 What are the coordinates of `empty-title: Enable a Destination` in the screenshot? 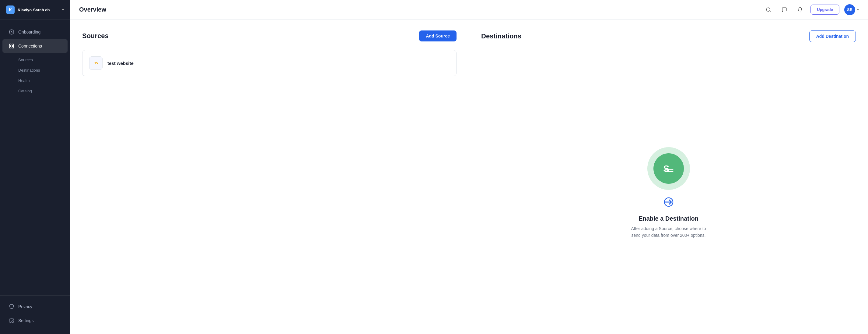 It's located at (669, 219).